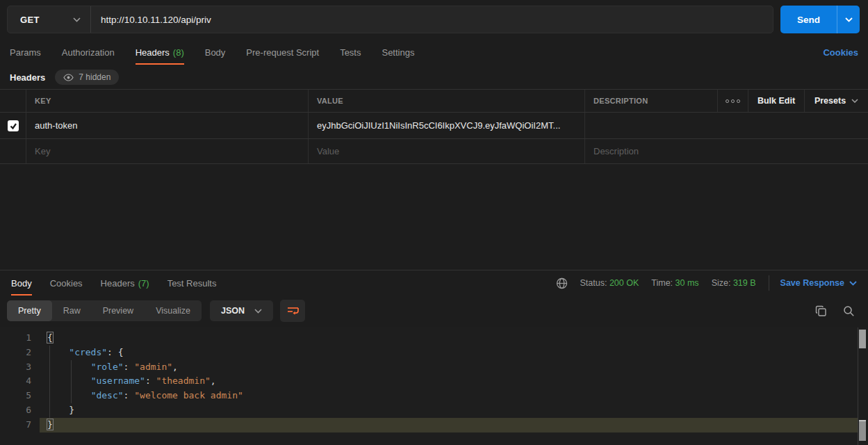  Describe the element at coordinates (192, 284) in the screenshot. I see `response-tab-test-results: Test Results` at that location.